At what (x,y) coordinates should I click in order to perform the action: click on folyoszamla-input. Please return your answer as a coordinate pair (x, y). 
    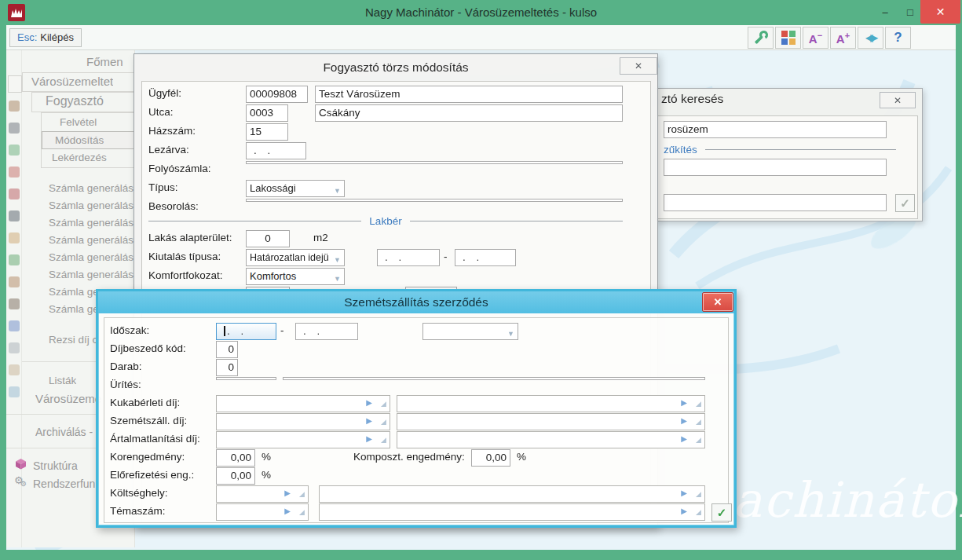
    Looking at the image, I should click on (434, 163).